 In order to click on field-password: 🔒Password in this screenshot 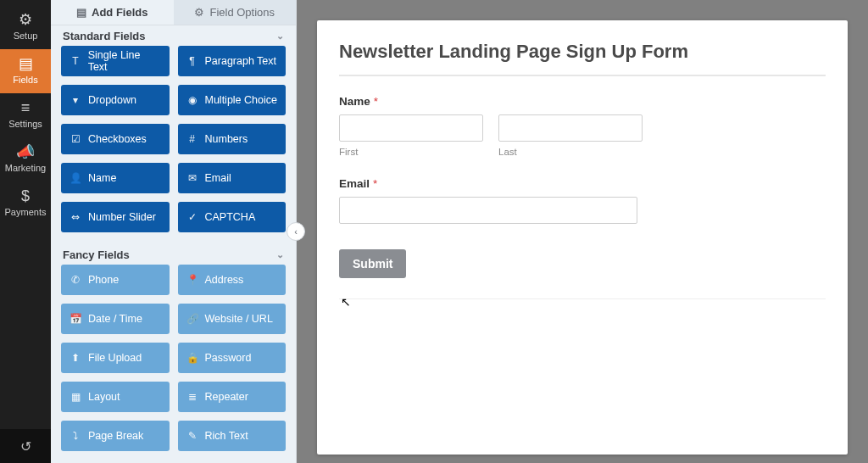, I will do `click(232, 358)`.